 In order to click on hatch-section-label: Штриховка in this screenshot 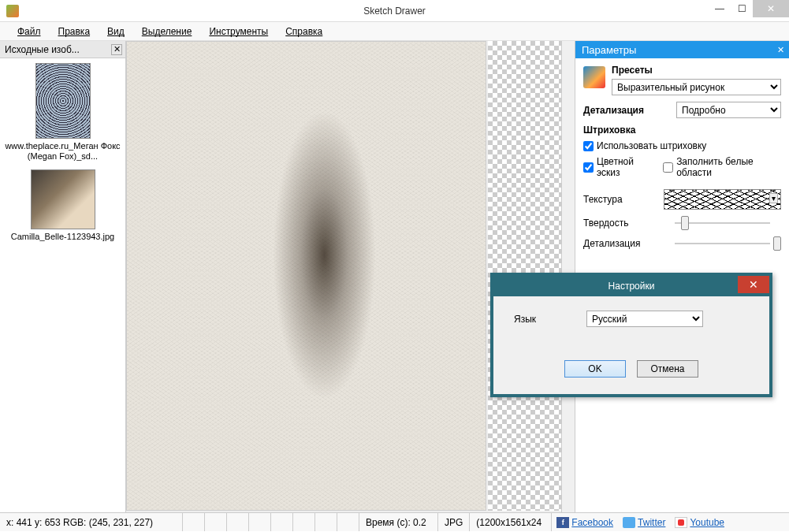, I will do `click(683, 130)`.